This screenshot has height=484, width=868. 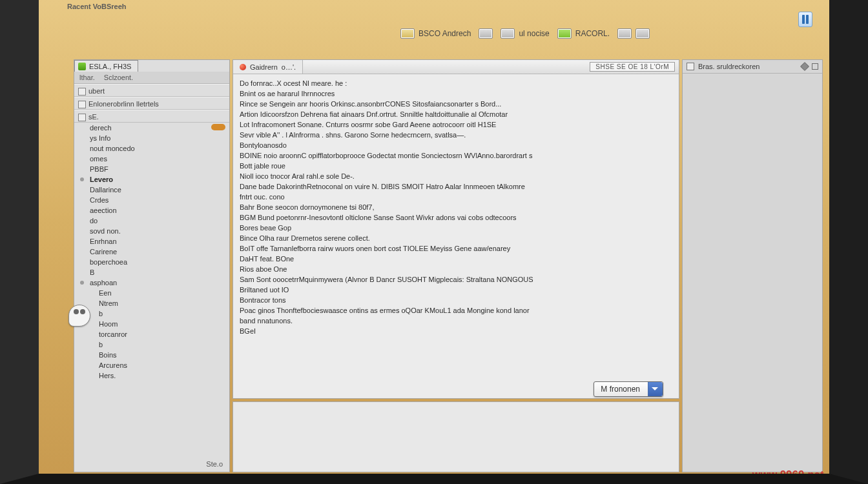 What do you see at coordinates (152, 77) in the screenshot?
I see `sidebar-subtabs: lthar. Sclzoent.` at bounding box center [152, 77].